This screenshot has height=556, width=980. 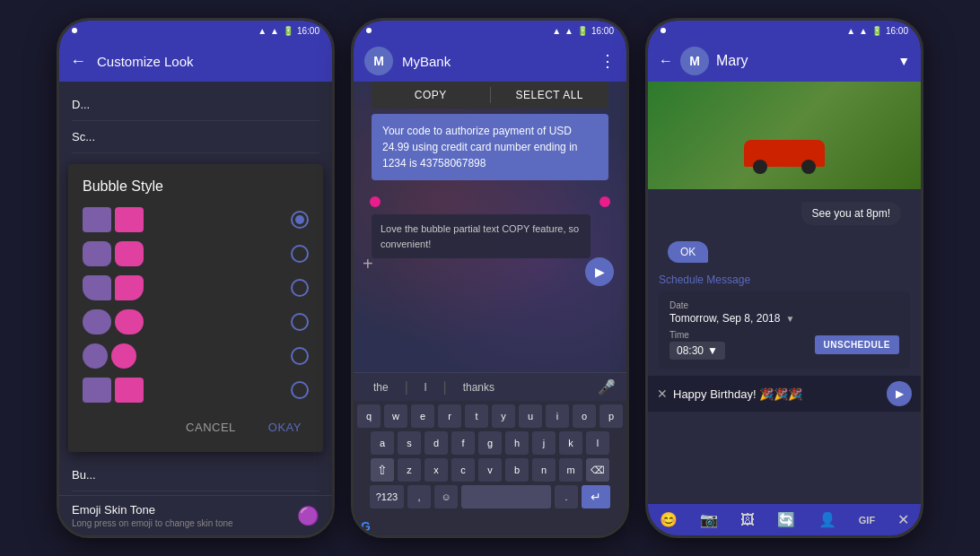 What do you see at coordinates (599, 272) in the screenshot?
I see `send-button-2: ▶` at bounding box center [599, 272].